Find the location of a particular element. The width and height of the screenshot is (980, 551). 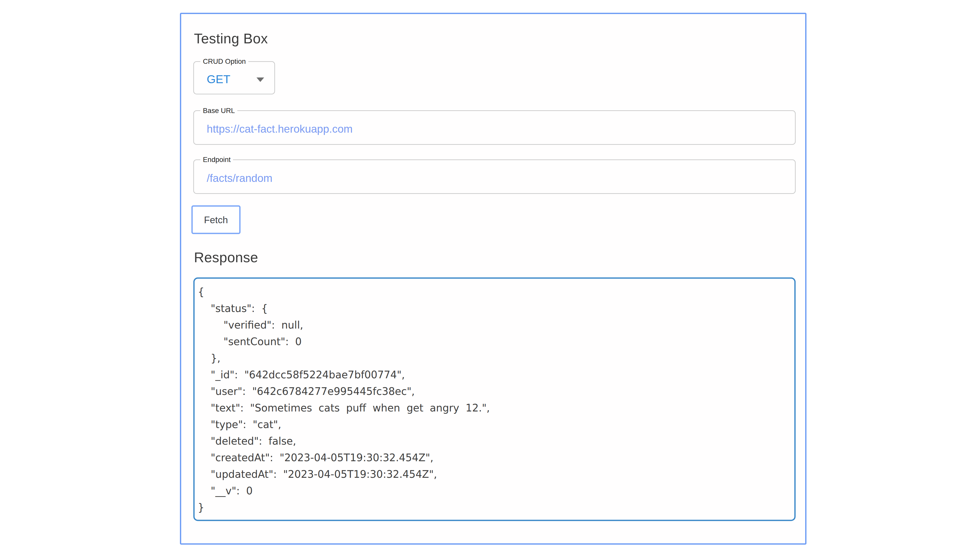

dropdown-arrow-icon is located at coordinates (260, 79).